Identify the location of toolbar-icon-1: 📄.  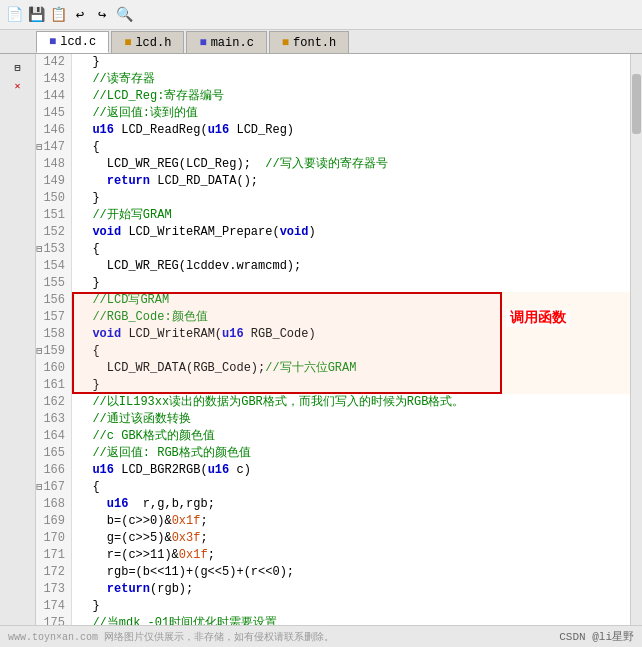
(14, 15).